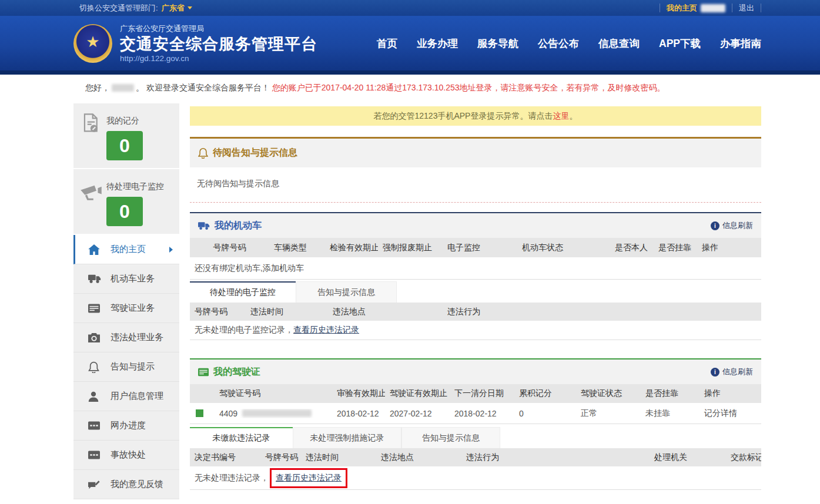  I want to click on tab-license-notices: 告知与提示信息, so click(451, 438).